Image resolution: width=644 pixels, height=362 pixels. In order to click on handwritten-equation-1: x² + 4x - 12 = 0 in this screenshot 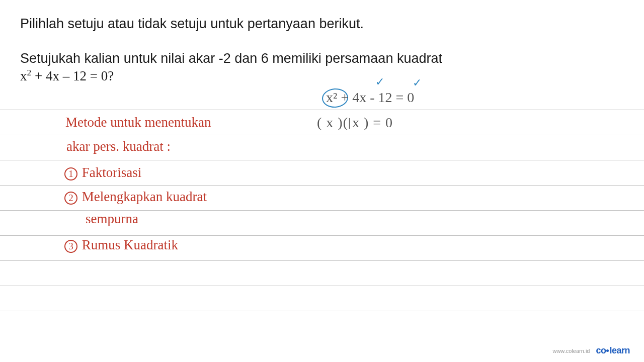, I will do `click(370, 98)`.